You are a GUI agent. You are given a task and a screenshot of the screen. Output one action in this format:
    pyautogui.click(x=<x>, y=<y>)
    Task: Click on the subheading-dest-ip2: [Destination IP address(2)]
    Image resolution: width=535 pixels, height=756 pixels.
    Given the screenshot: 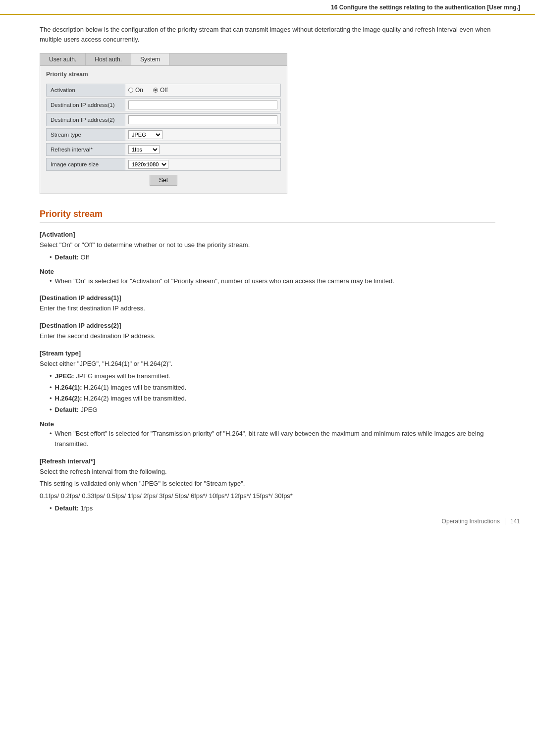 What is the action you would take?
    pyautogui.click(x=268, y=326)
    